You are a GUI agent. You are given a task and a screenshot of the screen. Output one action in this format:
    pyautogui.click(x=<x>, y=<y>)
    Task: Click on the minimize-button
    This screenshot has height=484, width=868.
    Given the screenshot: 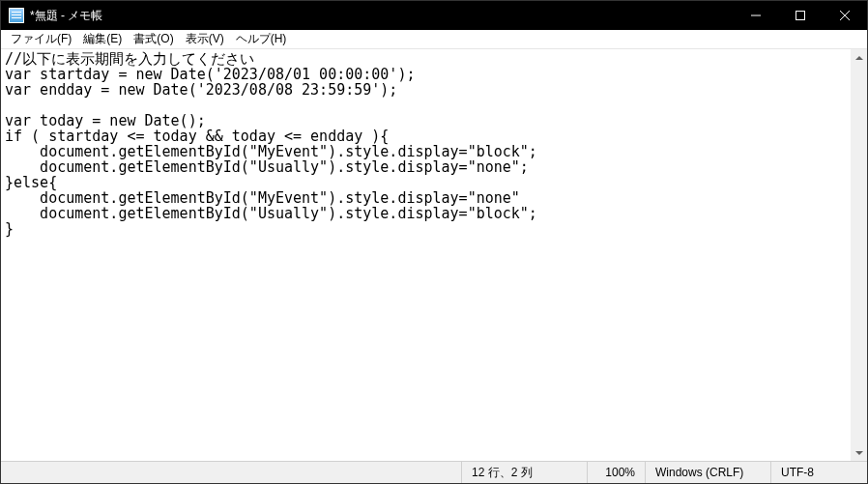 What is the action you would take?
    pyautogui.click(x=756, y=15)
    